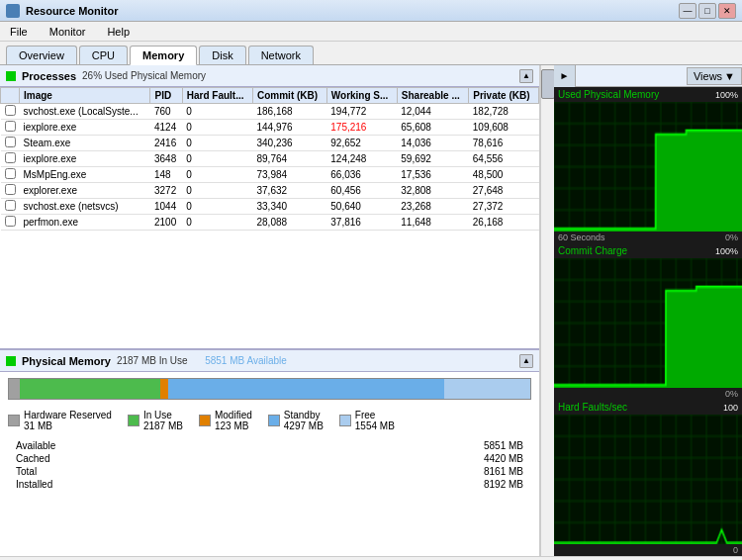  I want to click on scrollbar-thumb, so click(548, 84).